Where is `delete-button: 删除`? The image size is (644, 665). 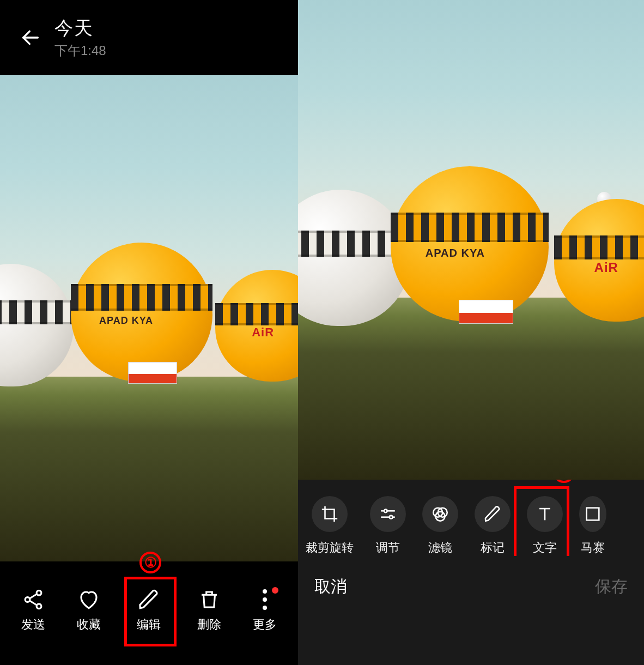
delete-button: 删除 is located at coordinates (209, 610).